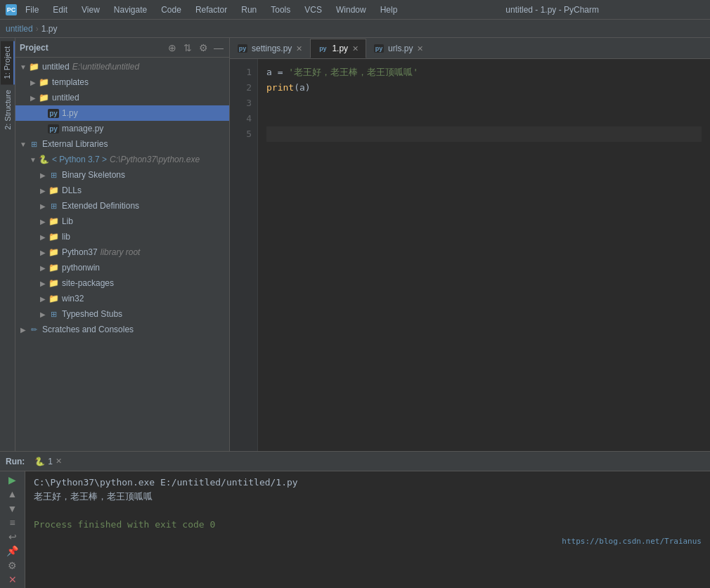 This screenshot has width=710, height=588. Describe the element at coordinates (34, 144) in the screenshot. I see `ext-libs-icon: ⊞` at that location.